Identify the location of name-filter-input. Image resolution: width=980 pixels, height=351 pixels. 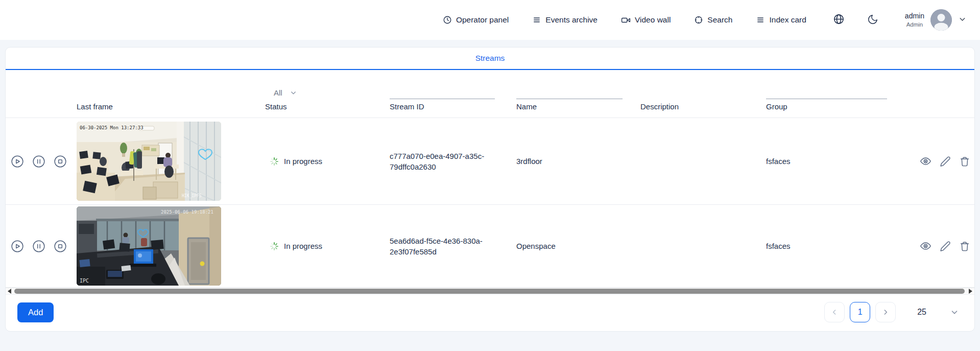
(569, 93).